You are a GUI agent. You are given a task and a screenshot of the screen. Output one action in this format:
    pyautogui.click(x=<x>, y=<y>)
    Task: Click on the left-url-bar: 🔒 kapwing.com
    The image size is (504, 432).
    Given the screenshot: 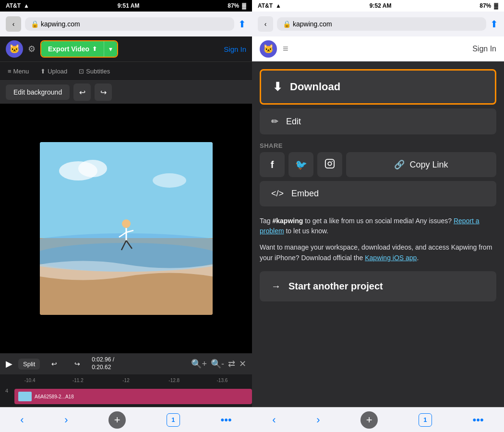 What is the action you would take?
    pyautogui.click(x=130, y=24)
    